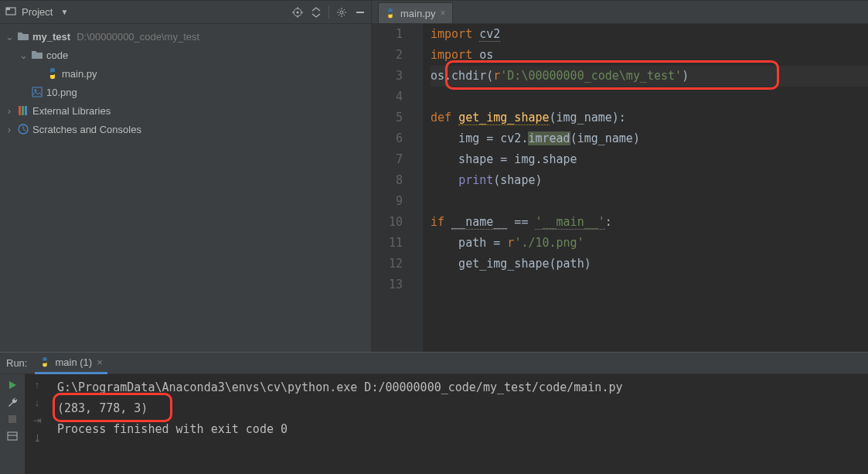 The width and height of the screenshot is (868, 474). Describe the element at coordinates (186, 111) in the screenshot. I see `tree-external-libraries: › External Libraries` at that location.